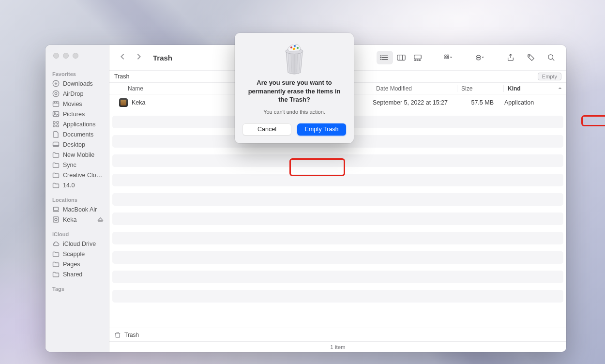  What do you see at coordinates (77, 198) in the screenshot?
I see `sidebar: FavoritesDownloadsAirDropMoviesPicturesA…` at bounding box center [77, 198].